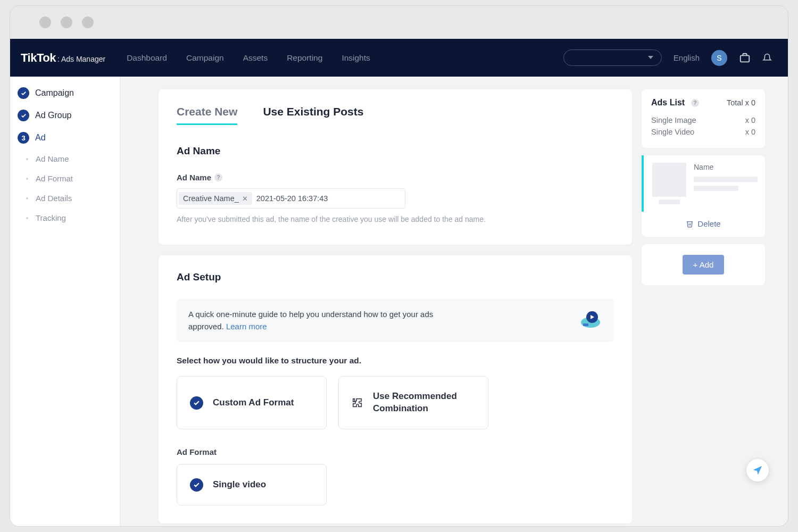 Image resolution: width=798 pixels, height=532 pixels. Describe the element at coordinates (194, 178) in the screenshot. I see `field-label-text: Ad Name` at that location.